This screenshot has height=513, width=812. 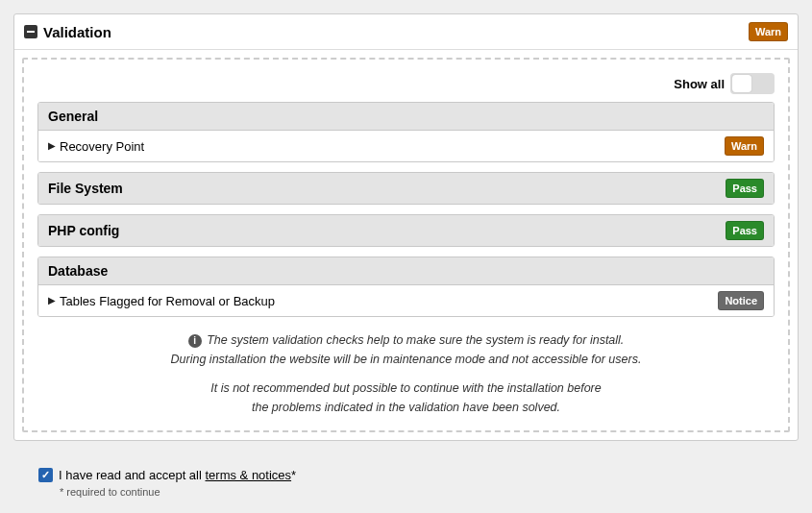 What do you see at coordinates (102, 146) in the screenshot?
I see `section-row-label: Recovery Point` at bounding box center [102, 146].